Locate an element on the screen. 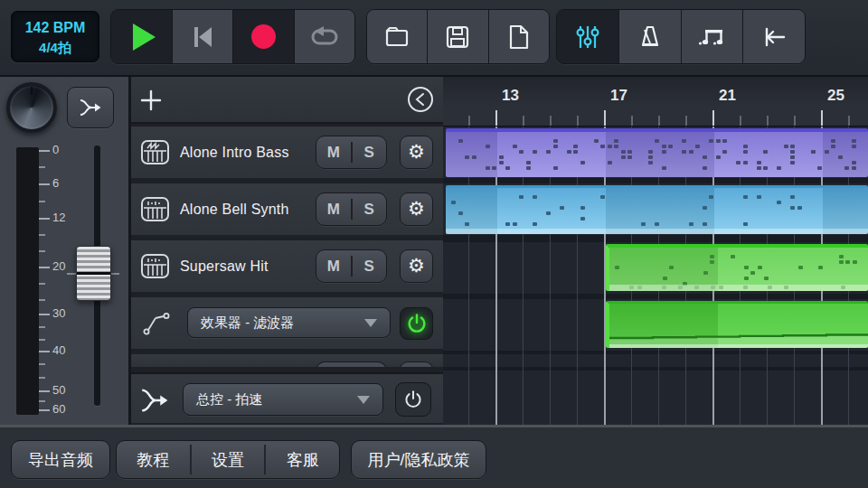 The image size is (868, 488). scale-label: 6 is located at coordinates (56, 183).